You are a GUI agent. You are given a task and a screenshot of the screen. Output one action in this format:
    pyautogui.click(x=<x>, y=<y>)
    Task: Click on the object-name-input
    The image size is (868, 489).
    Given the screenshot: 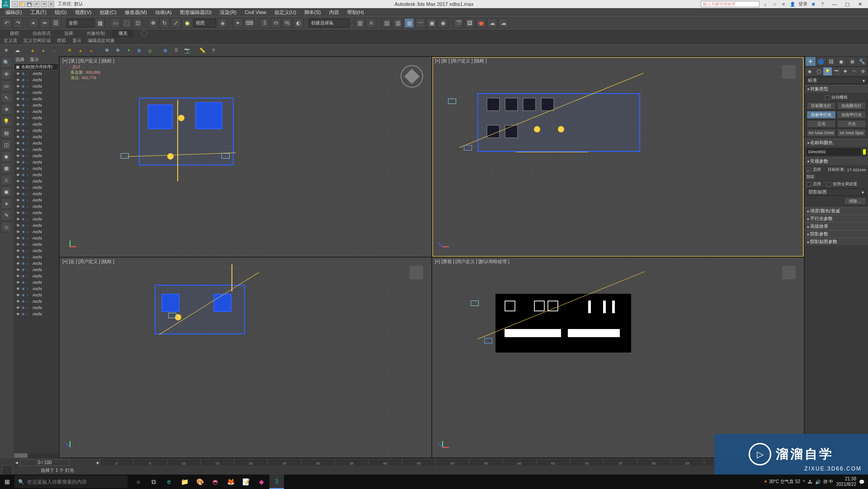 What is the action you would take?
    pyautogui.click(x=834, y=152)
    